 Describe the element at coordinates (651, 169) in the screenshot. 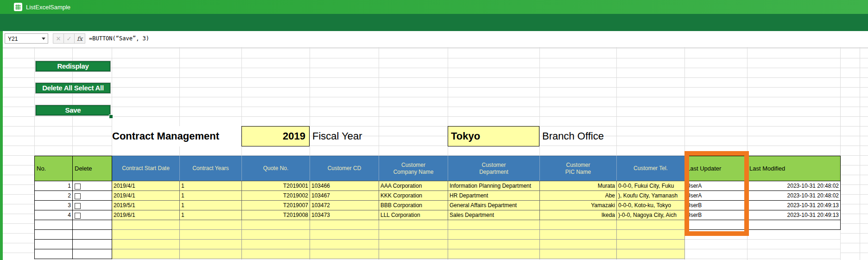

I see `header-customer-tel: Customer Tel.` at that location.